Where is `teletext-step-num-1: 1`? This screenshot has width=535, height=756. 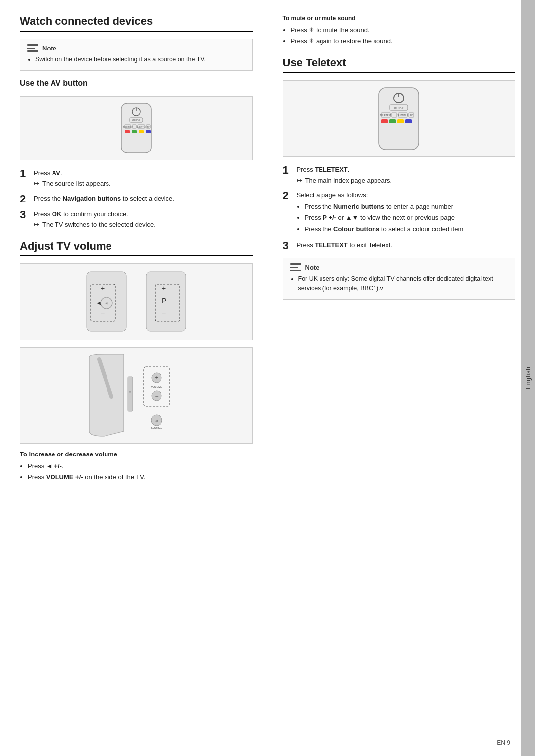 teletext-step-num-1: 1 is located at coordinates (287, 170).